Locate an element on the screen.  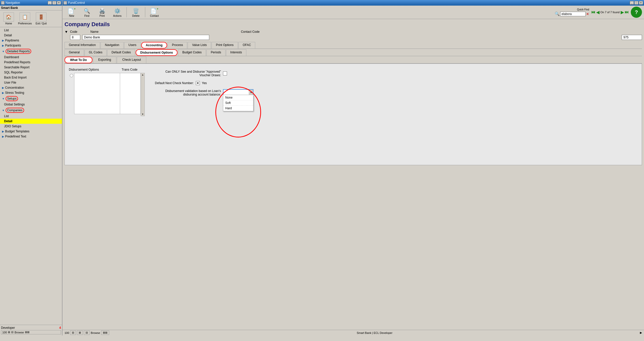
new-button: 📄+ New is located at coordinates (72, 12).